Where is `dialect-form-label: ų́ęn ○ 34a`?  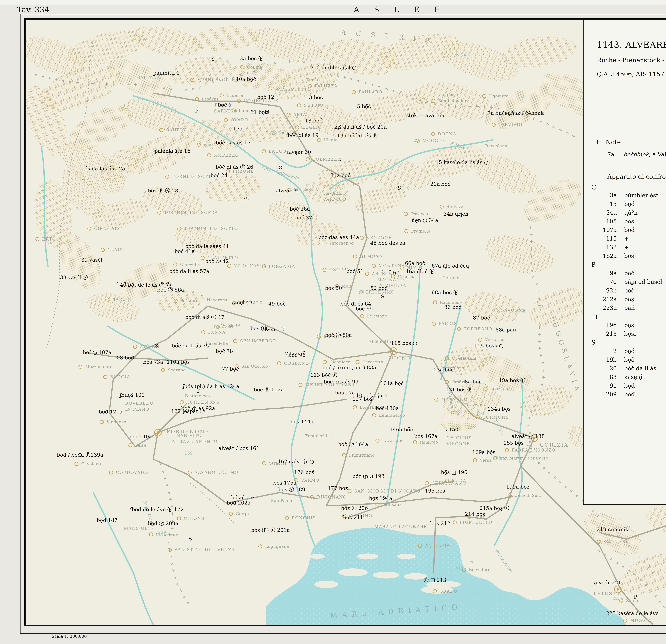
dialect-form-label: ų́ęn ○ 34a is located at coordinates (425, 220).